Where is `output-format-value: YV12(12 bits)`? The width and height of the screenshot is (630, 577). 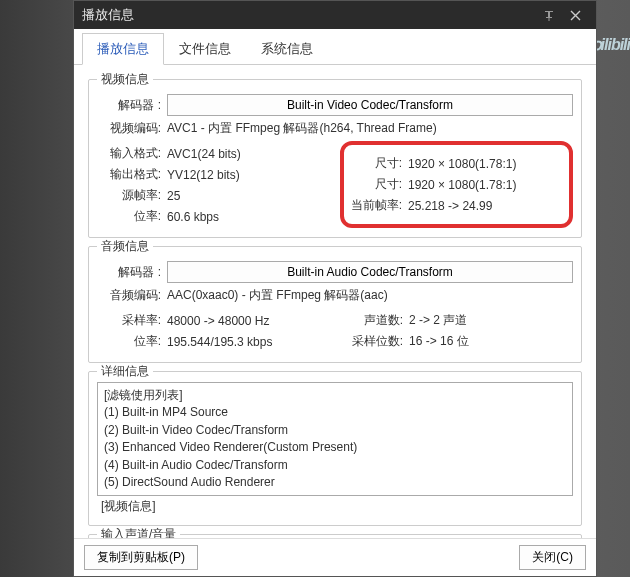
output-format-value: YV12(12 bits) is located at coordinates (204, 175).